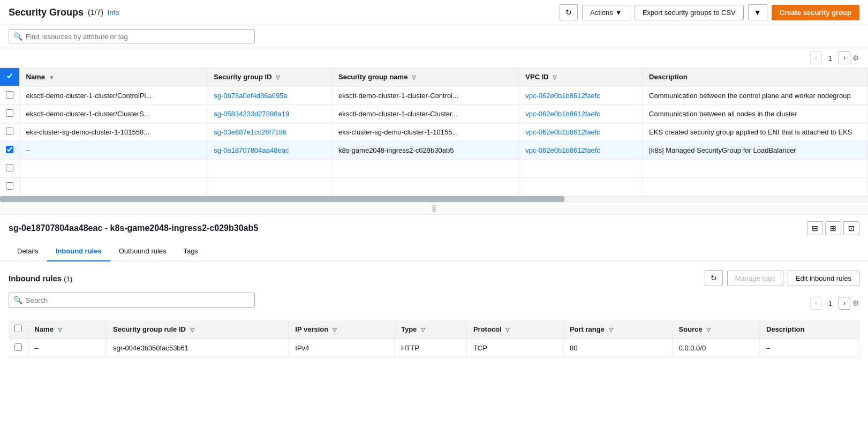  Describe the element at coordinates (270, 114) in the screenshot. I see `row-sg-id: sg-05834233d27898a19` at that location.